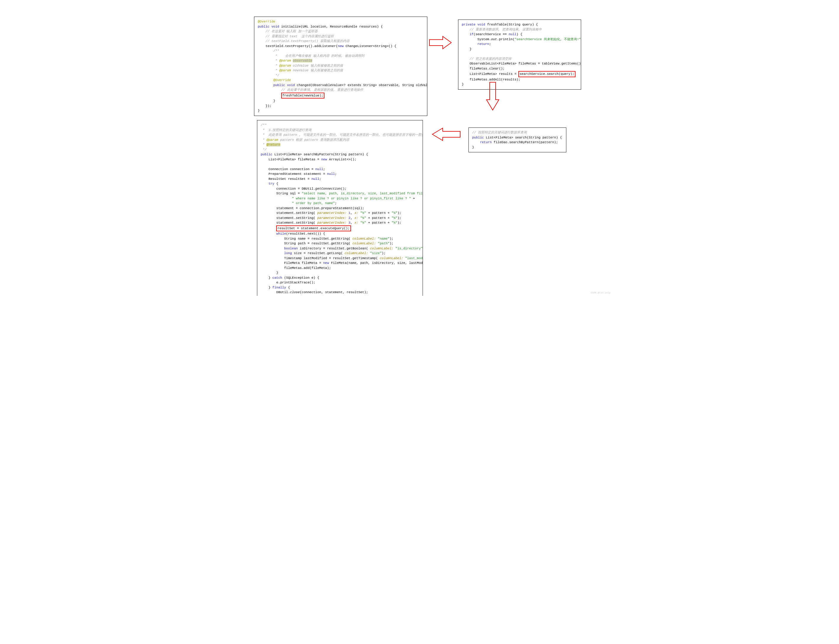 This screenshot has width=839, height=644. I want to click on codebox-initialize: @Override public void initialize(URL loc…, so click(341, 66).